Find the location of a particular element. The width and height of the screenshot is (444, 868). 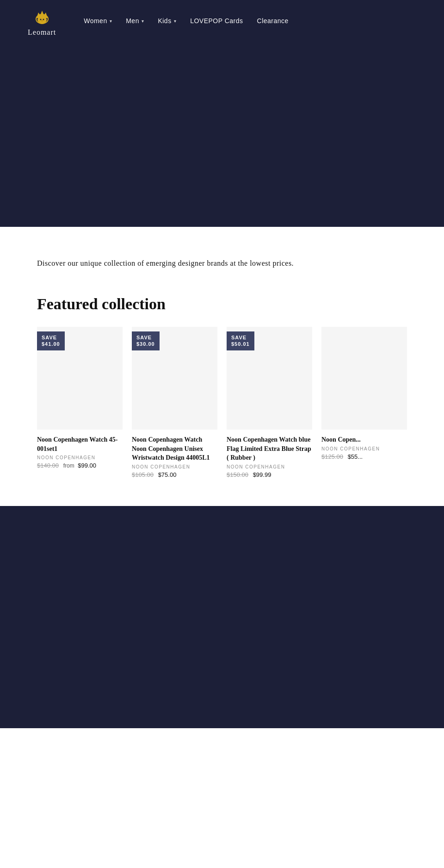

product-image: SAVE $50.01 is located at coordinates (269, 378).